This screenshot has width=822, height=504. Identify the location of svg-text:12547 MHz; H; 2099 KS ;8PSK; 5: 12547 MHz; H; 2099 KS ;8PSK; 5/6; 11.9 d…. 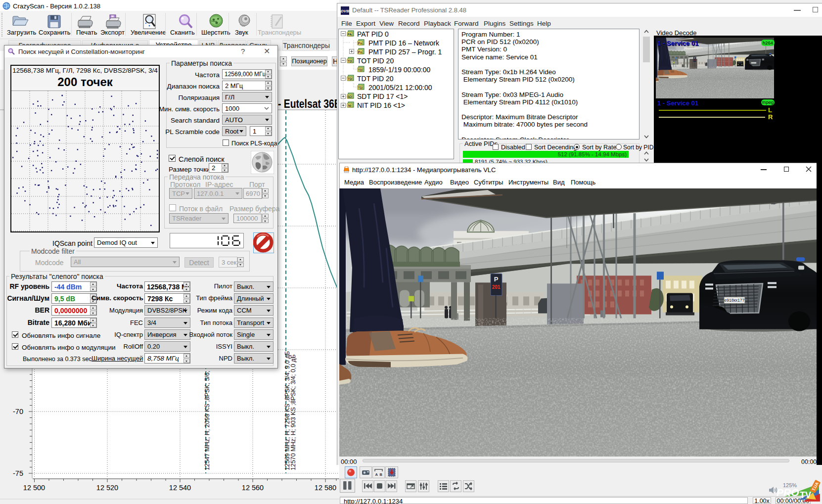
(207, 410).